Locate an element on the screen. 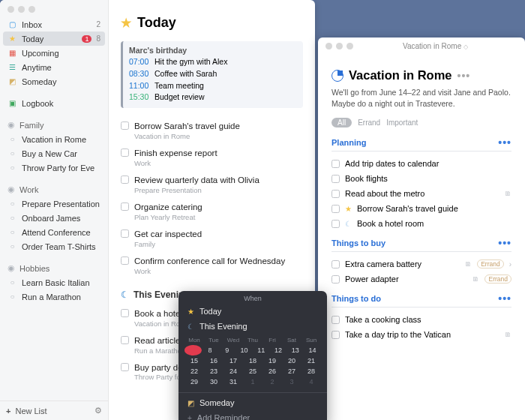  sidebar-area: ◉Work is located at coordinates (54, 189).